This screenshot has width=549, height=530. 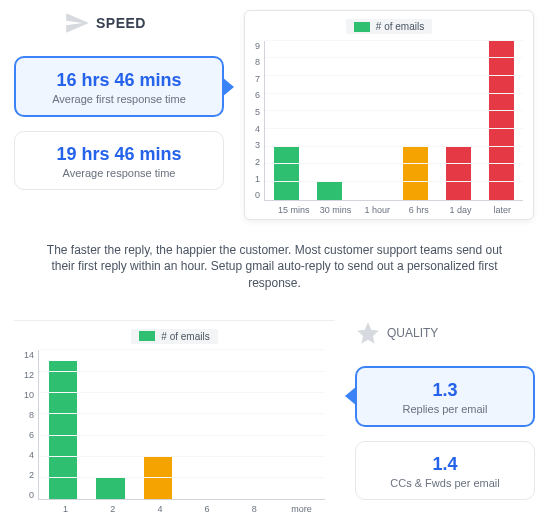 I want to click on y-tick: 10, so click(x=29, y=395).